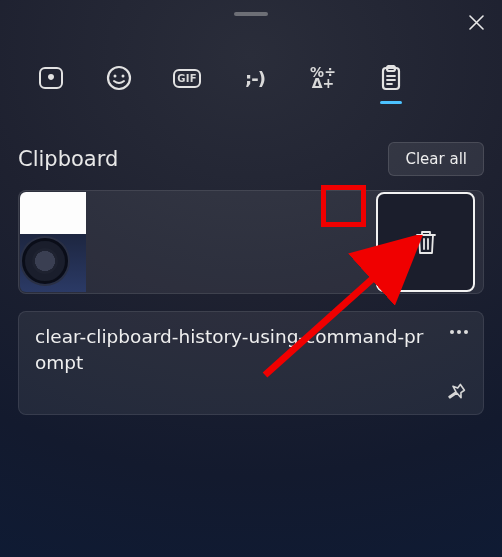 The height and width of the screenshot is (557, 502). What do you see at coordinates (436, 159) in the screenshot?
I see `clear-all-button: Clear all` at bounding box center [436, 159].